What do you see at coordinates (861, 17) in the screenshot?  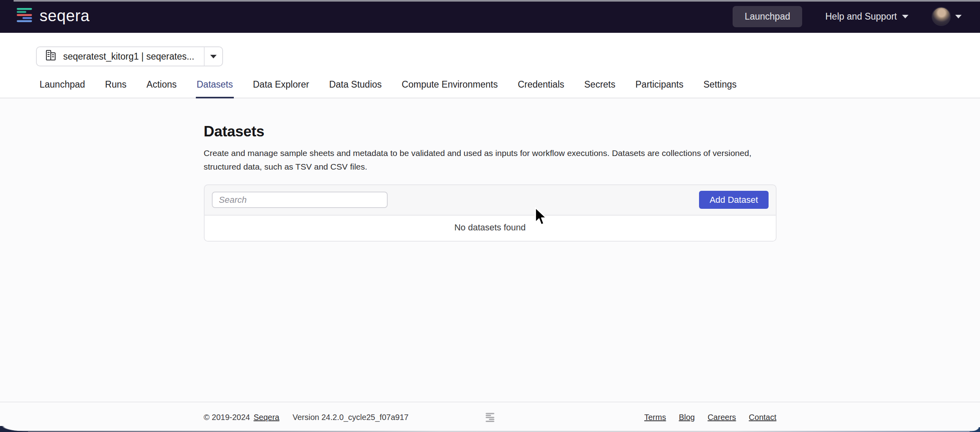 I see `help-and-support-label: Help and Support` at bounding box center [861, 17].